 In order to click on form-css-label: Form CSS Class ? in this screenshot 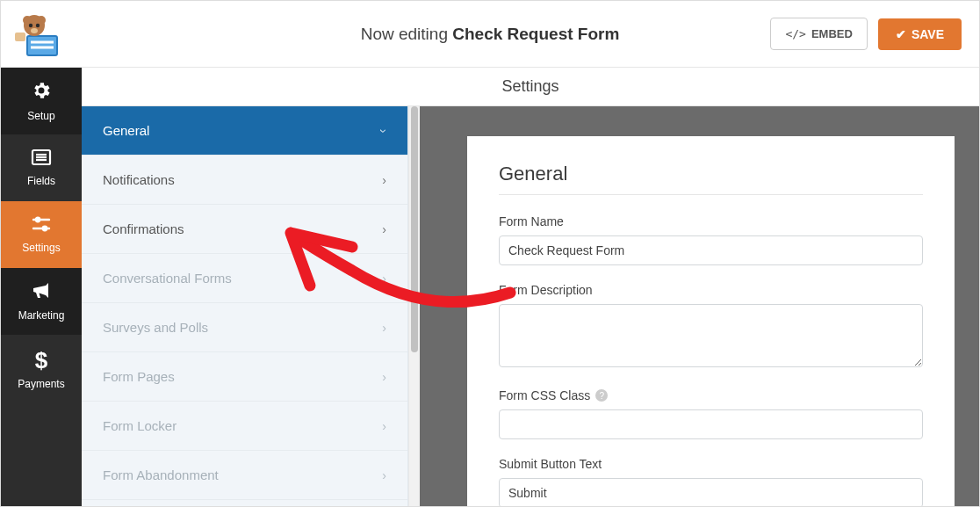, I will do `click(711, 395)`.